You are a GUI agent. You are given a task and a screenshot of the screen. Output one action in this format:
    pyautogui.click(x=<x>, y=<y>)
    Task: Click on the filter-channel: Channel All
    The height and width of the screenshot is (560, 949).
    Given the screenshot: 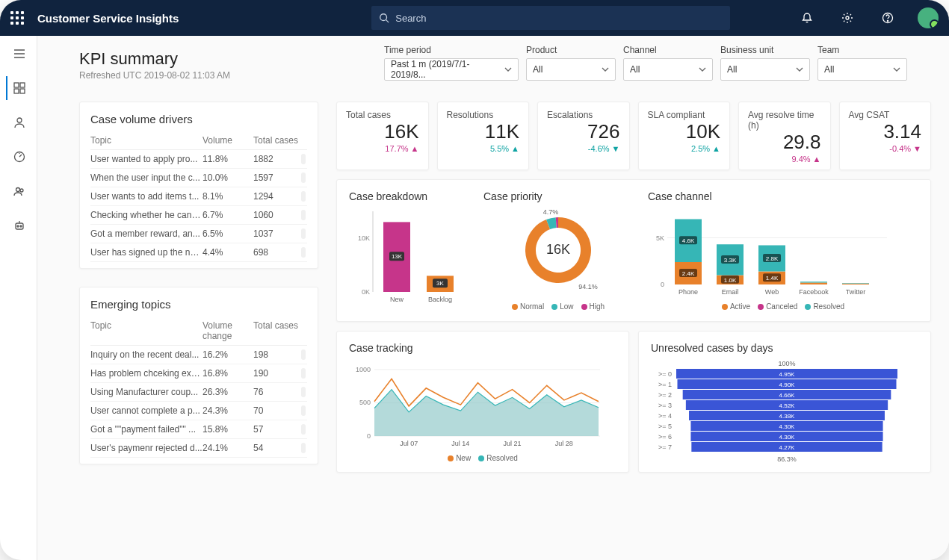 What is the action you would take?
    pyautogui.click(x=668, y=63)
    